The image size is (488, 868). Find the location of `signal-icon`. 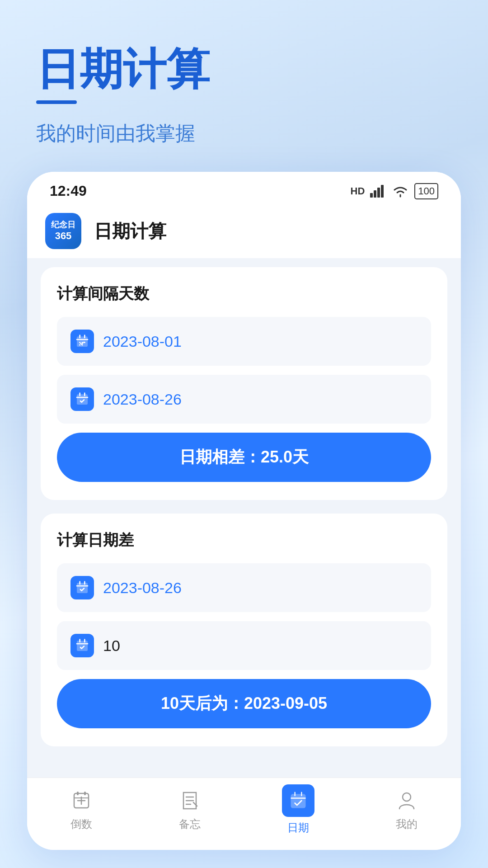

signal-icon is located at coordinates (378, 191).